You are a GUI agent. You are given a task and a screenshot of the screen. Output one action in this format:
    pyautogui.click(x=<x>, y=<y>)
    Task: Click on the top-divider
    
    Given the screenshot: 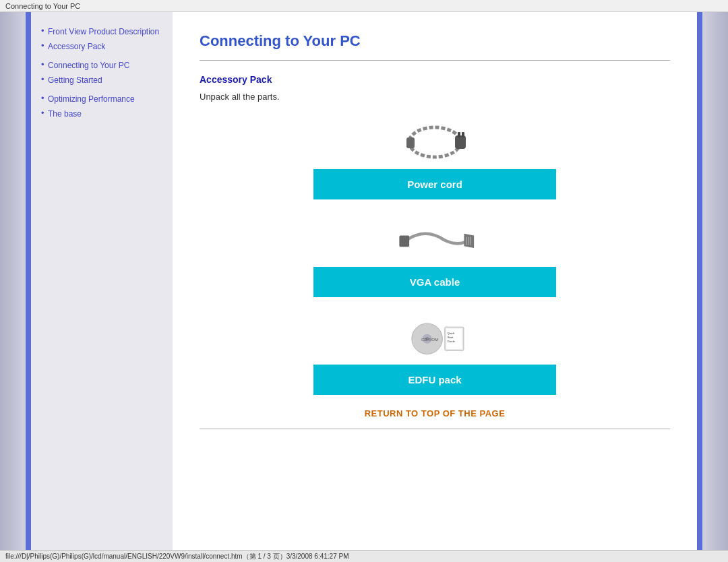 What is the action you would take?
    pyautogui.click(x=435, y=61)
    